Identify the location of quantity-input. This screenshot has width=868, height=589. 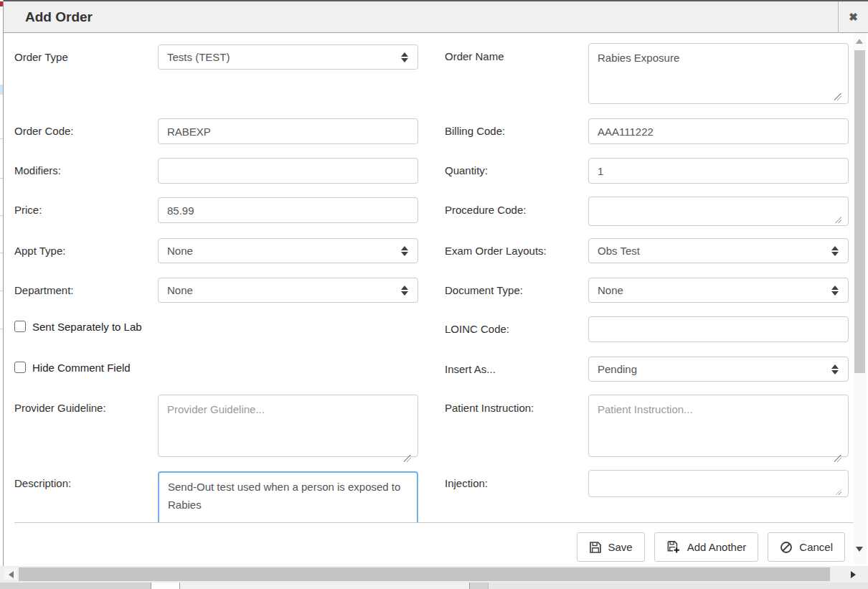
(719, 171).